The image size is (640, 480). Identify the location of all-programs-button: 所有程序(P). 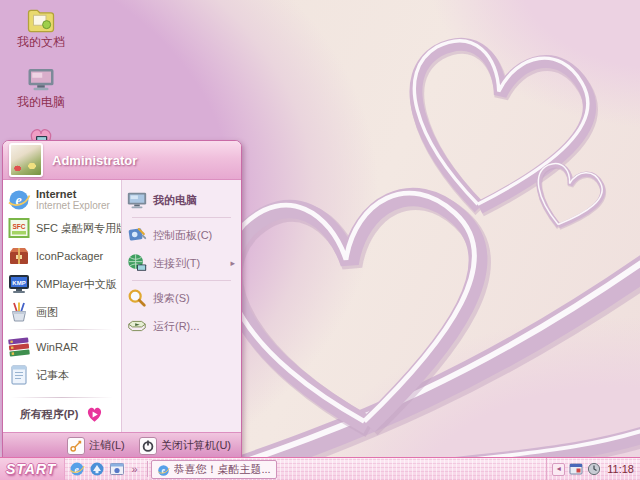
(62, 416).